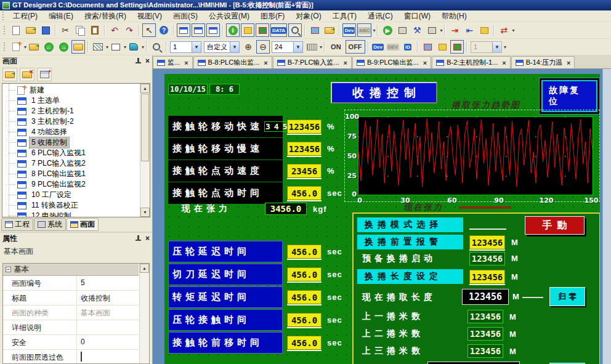  I want to click on tree-item-new: 新建, so click(71, 90).